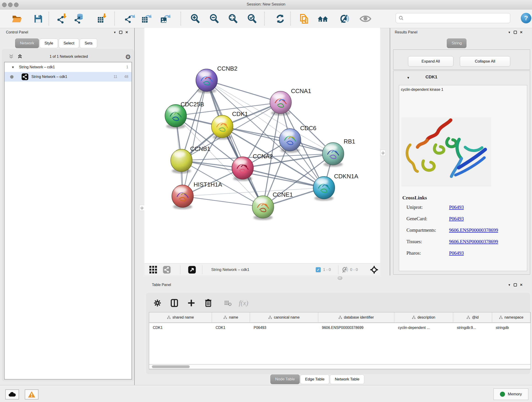 The image size is (532, 402). What do you see at coordinates (153, 270) in the screenshot?
I see `grid-icon` at bounding box center [153, 270].